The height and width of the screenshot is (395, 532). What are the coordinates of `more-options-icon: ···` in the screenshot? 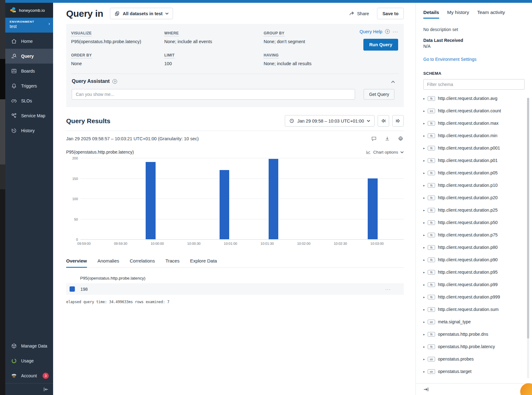 It's located at (395, 32).